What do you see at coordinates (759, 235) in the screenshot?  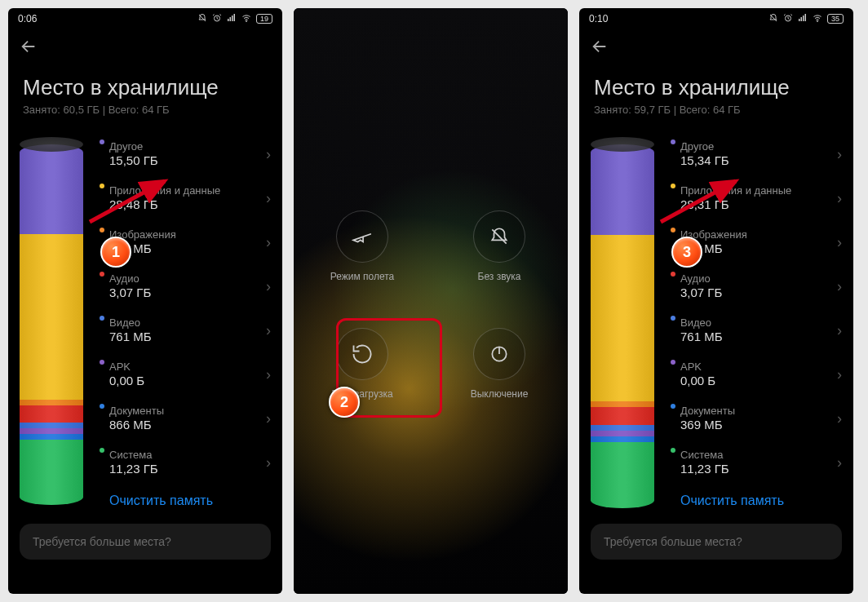 I see `category-label: Изображения` at bounding box center [759, 235].